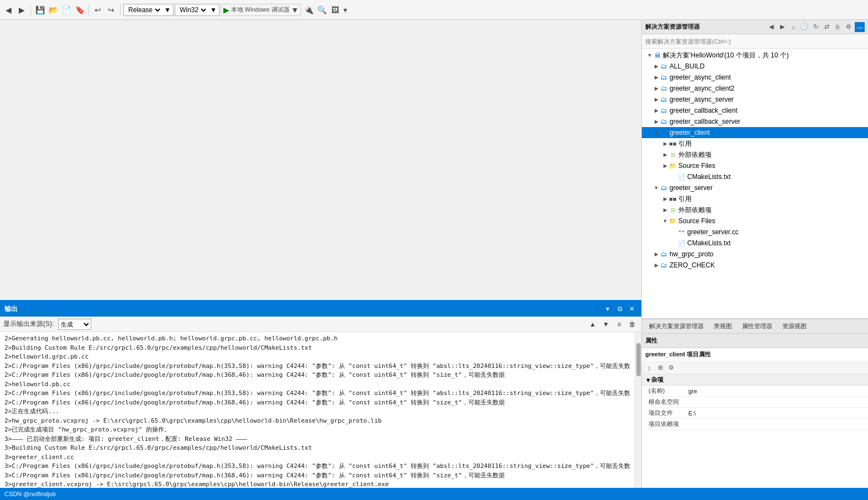  Describe the element at coordinates (317, 430) in the screenshot. I see `output-line: 2>已完成生成项目 "hw_grpc_proto.vcxproj" 的操作。` at that location.